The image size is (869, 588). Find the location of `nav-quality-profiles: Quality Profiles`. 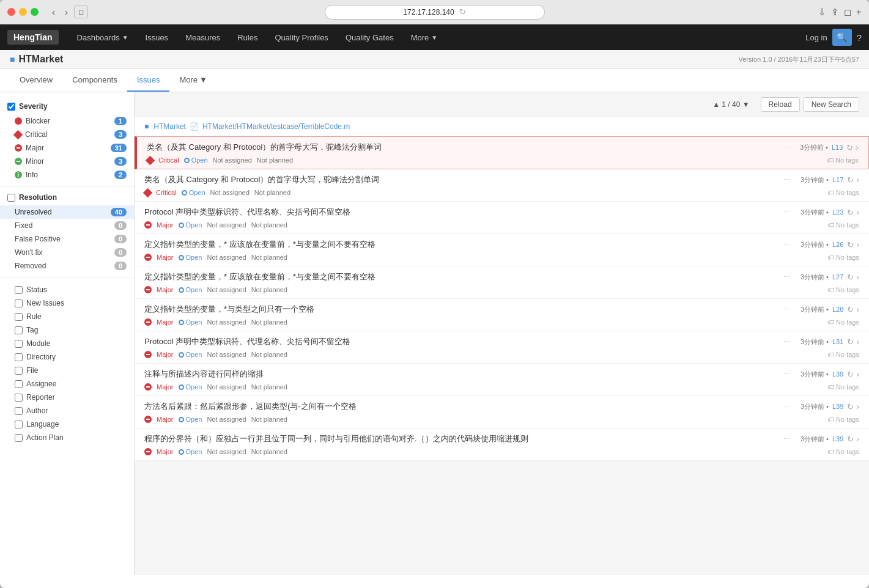

nav-quality-profiles: Quality Profiles is located at coordinates (301, 37).